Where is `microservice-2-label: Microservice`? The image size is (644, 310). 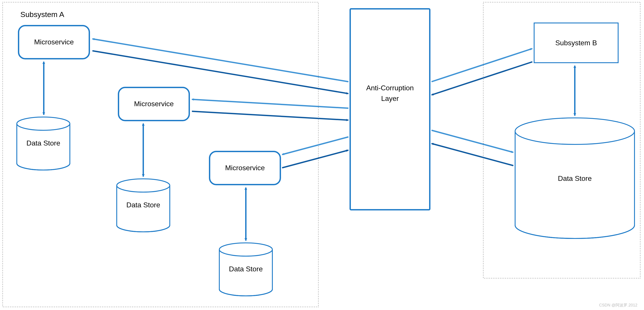
microservice-2-label: Microservice is located at coordinates (154, 104).